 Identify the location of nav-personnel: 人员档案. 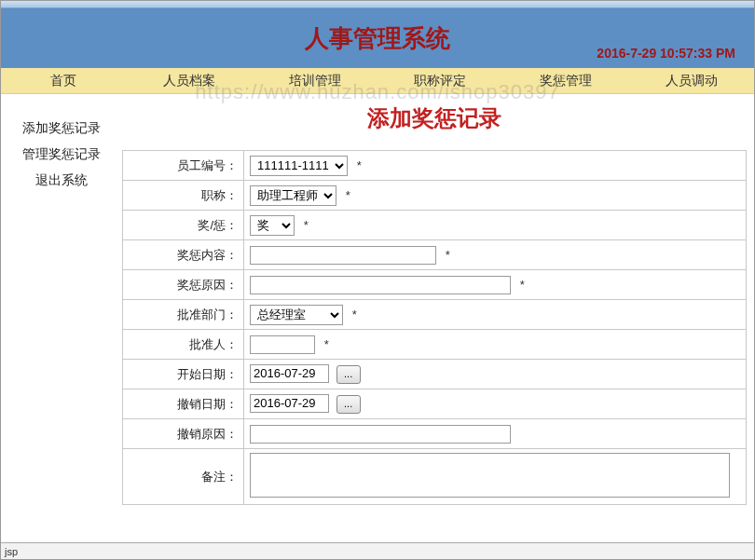
(190, 81).